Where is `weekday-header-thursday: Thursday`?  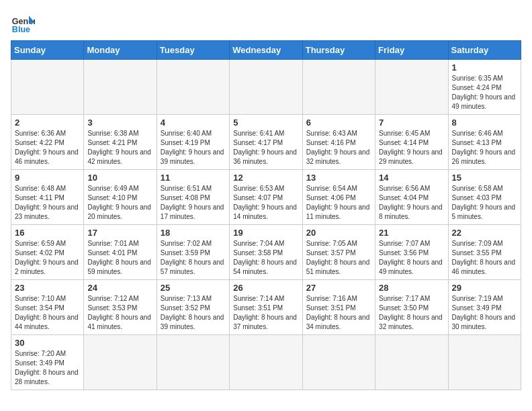
weekday-header-thursday: Thursday is located at coordinates (339, 50).